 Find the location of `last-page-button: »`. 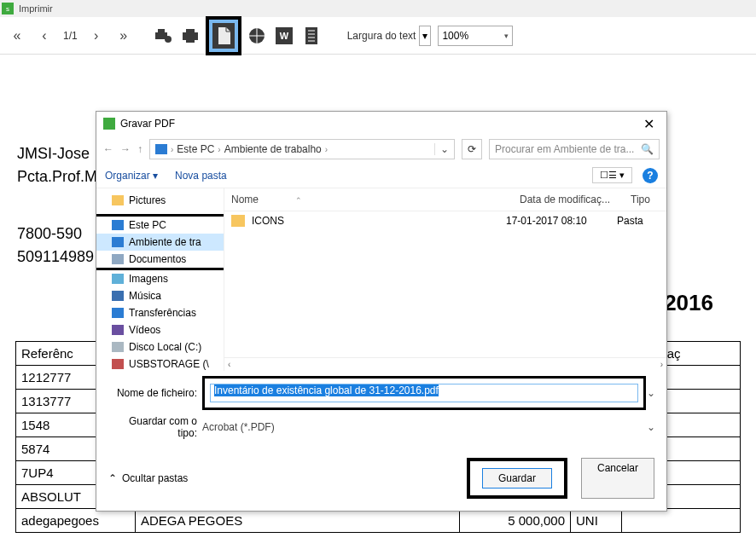

last-page-button: » is located at coordinates (124, 36).